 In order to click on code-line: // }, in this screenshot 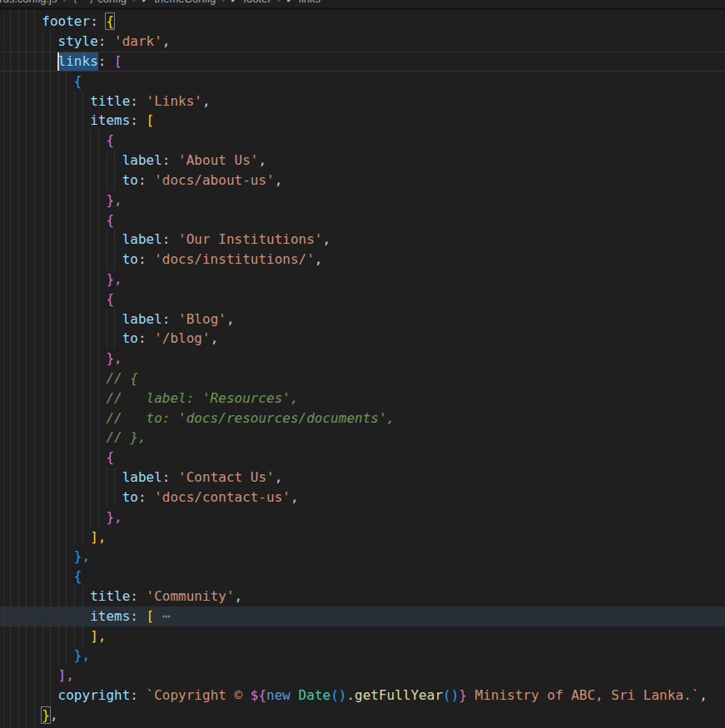, I will do `click(363, 438)`.